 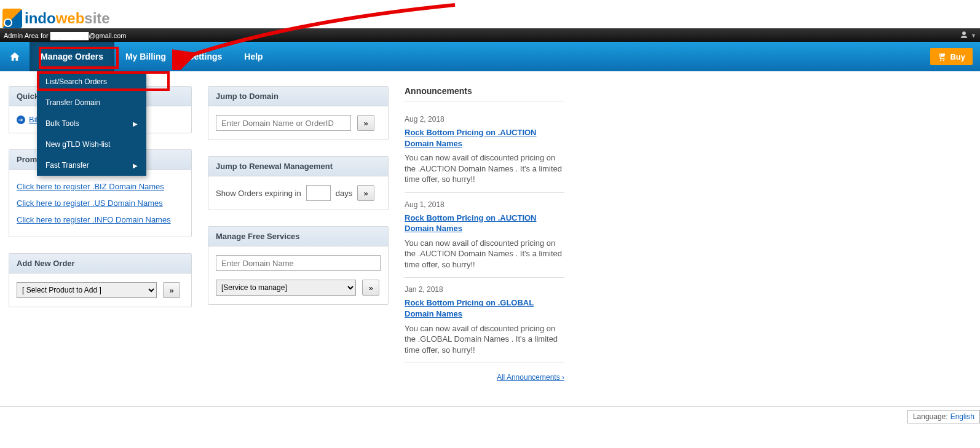 I want to click on dropdown-new-gtld-wishlist: New gTLD Wish-list, so click(x=92, y=144).